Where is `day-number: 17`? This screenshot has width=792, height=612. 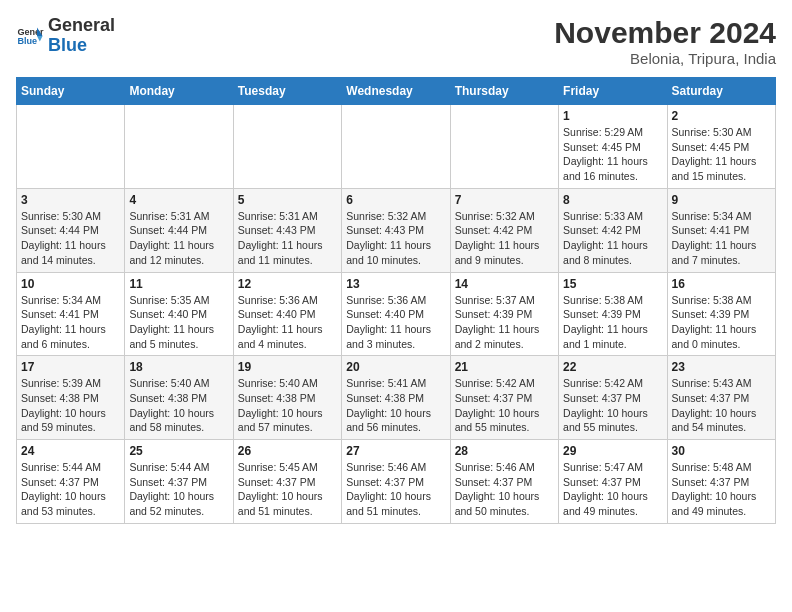 day-number: 17 is located at coordinates (70, 367).